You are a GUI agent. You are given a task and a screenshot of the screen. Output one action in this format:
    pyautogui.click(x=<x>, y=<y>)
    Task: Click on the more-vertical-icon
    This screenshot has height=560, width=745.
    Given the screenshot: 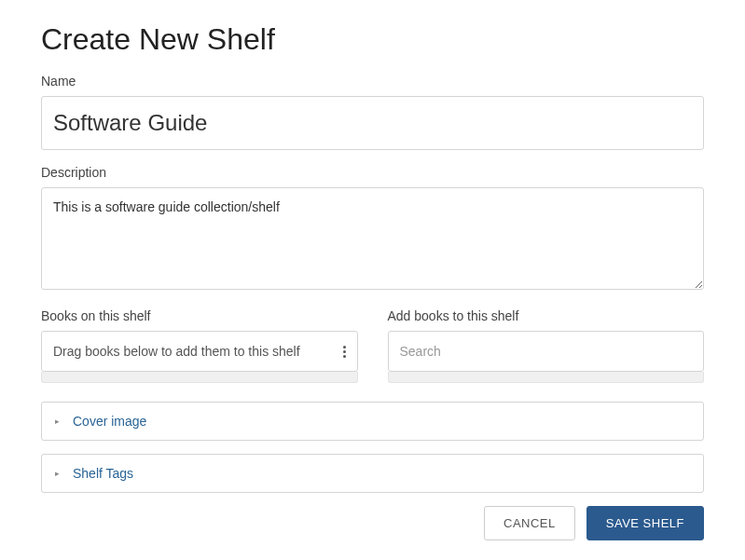 What is the action you would take?
    pyautogui.click(x=345, y=352)
    